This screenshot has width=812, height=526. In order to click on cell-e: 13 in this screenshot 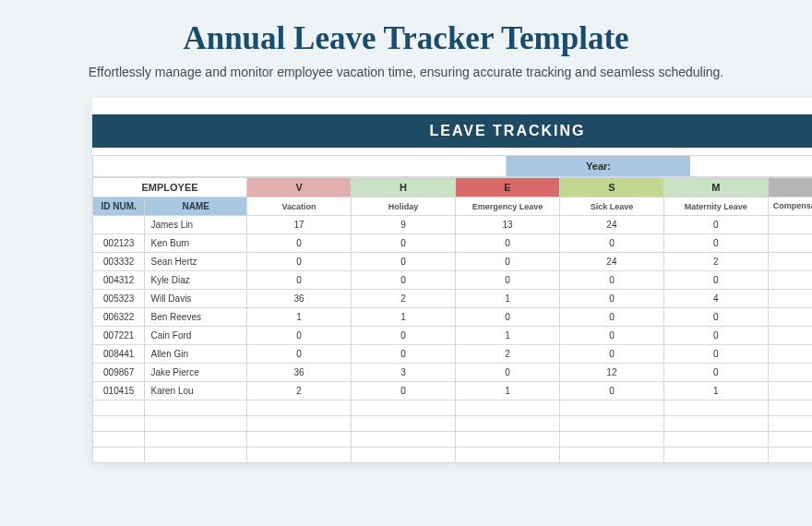, I will do `click(508, 225)`.